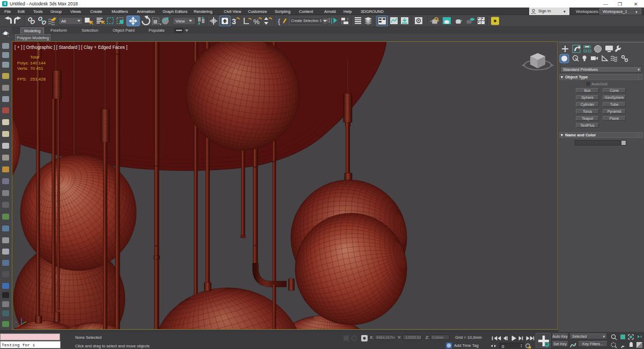 This screenshot has width=644, height=349. What do you see at coordinates (503, 347) in the screenshot?
I see `svg-text: 0` at bounding box center [503, 347].